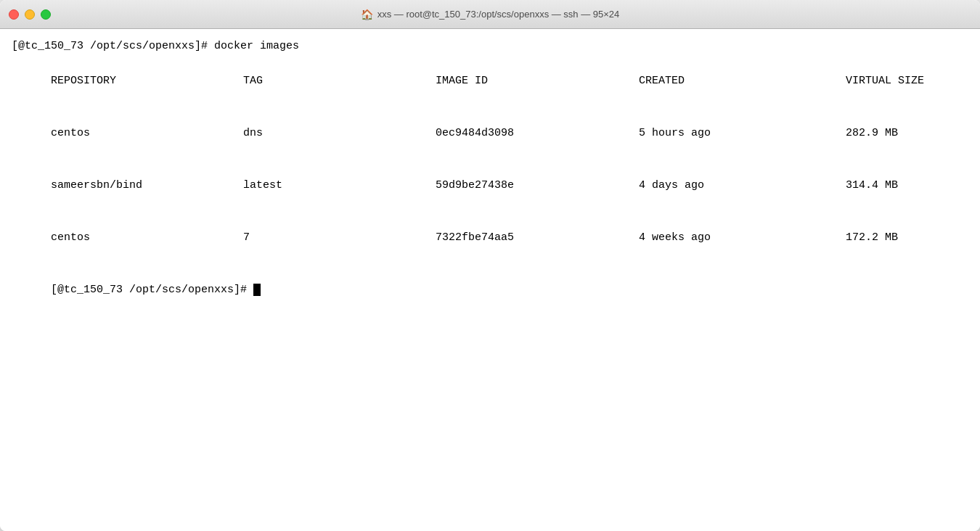  I want to click on row2-created: 4 days ago, so click(742, 186).